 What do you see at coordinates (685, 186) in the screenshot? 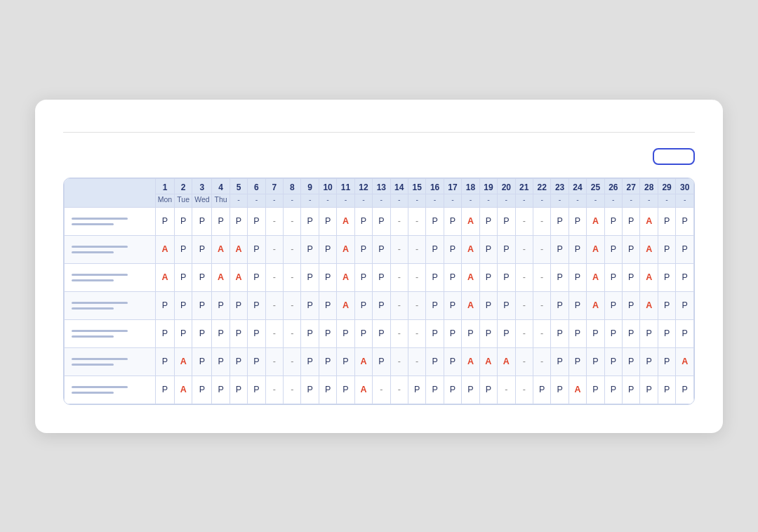
I see `day-header-30: 30` at bounding box center [685, 186].